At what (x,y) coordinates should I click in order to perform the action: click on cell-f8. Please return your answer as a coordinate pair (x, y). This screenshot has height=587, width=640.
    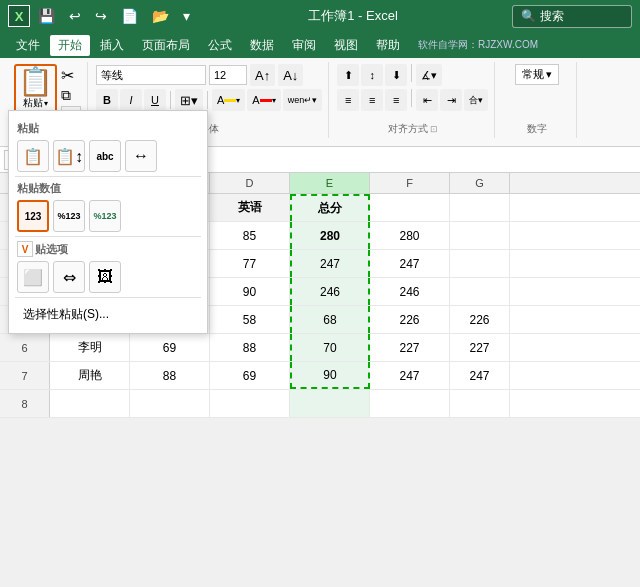
    Looking at the image, I should click on (410, 404).